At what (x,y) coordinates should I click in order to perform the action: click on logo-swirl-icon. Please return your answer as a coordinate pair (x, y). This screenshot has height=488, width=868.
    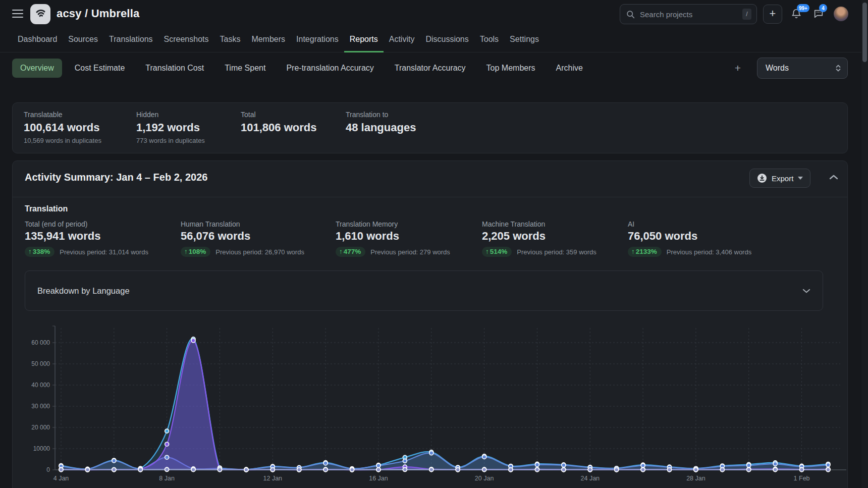
    Looking at the image, I should click on (40, 14).